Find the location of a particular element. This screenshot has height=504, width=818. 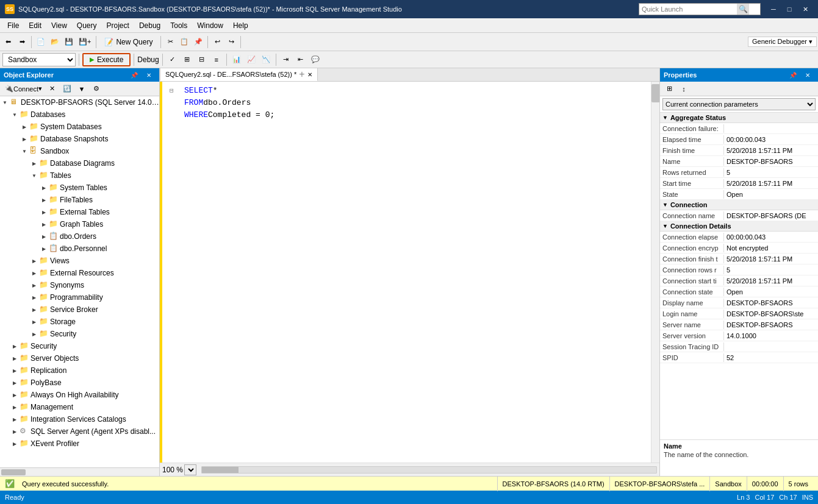

oe-close-btn: ✕ is located at coordinates (149, 75).